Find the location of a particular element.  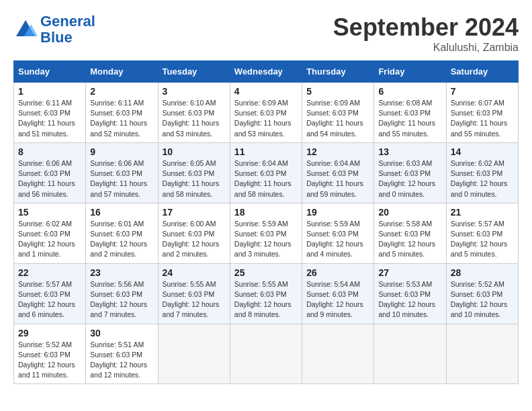

calendar-cell: 26Sunrise: 5:54 AM Sunset: 6:03 PM Dayli… is located at coordinates (339, 293).